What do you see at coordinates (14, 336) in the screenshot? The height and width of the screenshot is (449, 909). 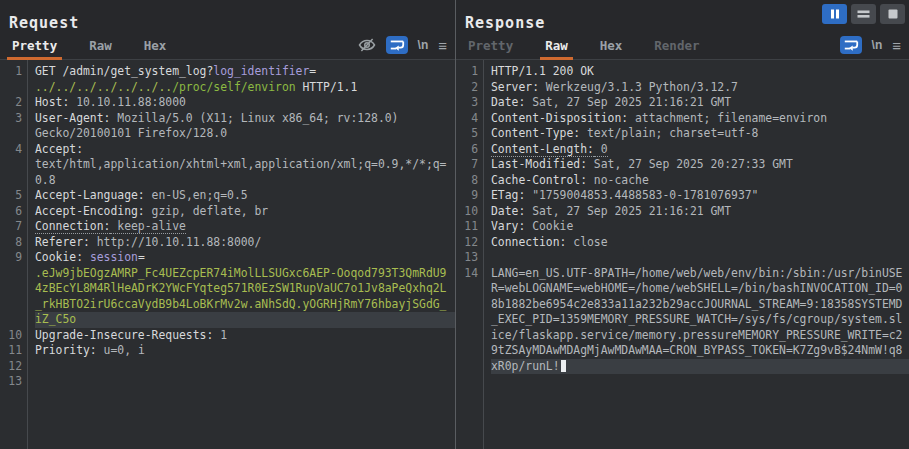 I see `line-number: 10` at bounding box center [14, 336].